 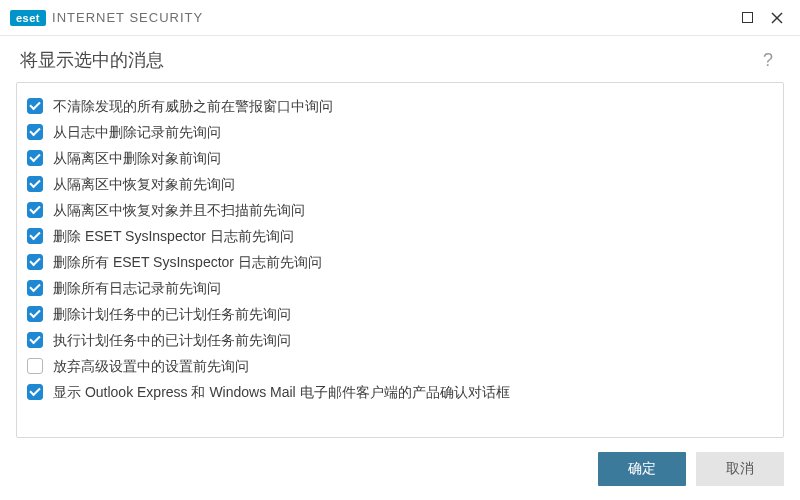 What do you see at coordinates (777, 18) in the screenshot?
I see `close-icon` at bounding box center [777, 18].